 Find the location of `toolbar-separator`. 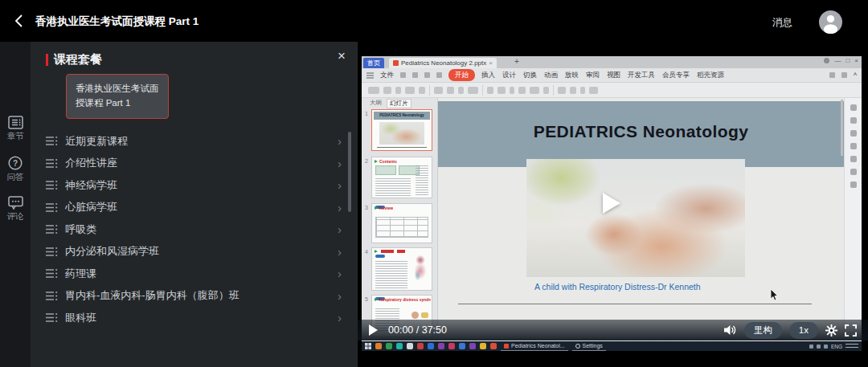

toolbar-separator is located at coordinates (482, 90).